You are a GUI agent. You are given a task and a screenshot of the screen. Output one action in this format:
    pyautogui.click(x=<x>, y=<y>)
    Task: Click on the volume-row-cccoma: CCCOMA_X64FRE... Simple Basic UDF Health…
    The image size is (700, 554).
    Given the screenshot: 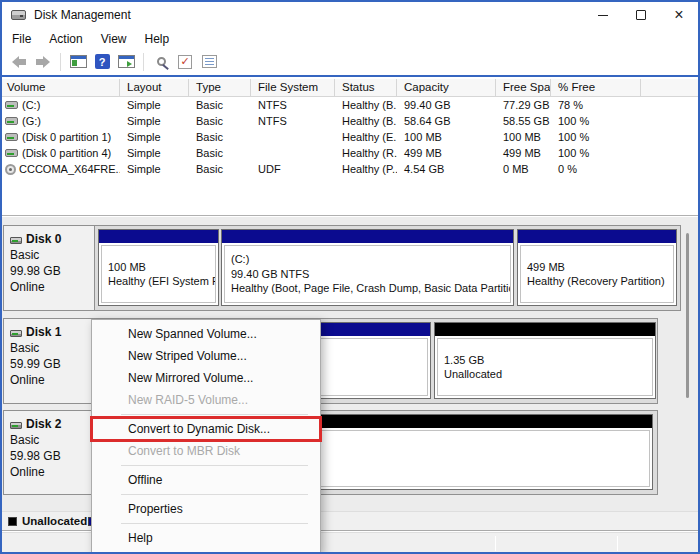 What is the action you would take?
    pyautogui.click(x=350, y=169)
    